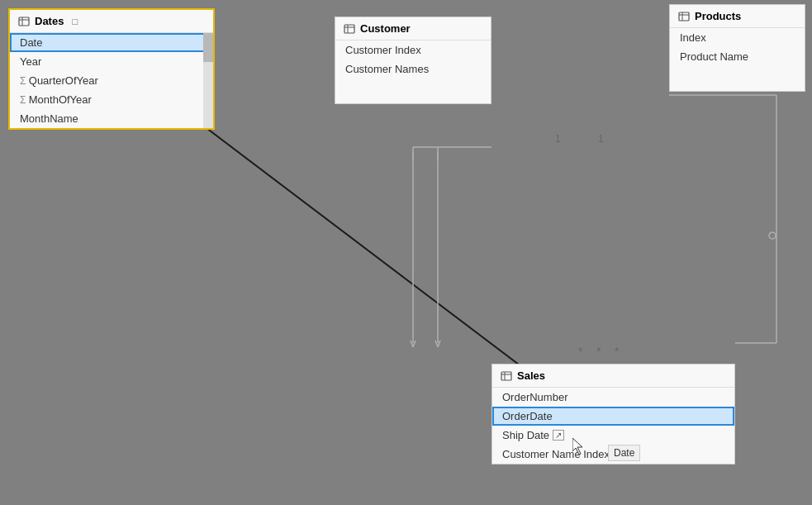 Image resolution: width=812 pixels, height=505 pixels. What do you see at coordinates (613, 435) in the screenshot?
I see `sales-row-shipdate: Ship Date ↗` at bounding box center [613, 435].